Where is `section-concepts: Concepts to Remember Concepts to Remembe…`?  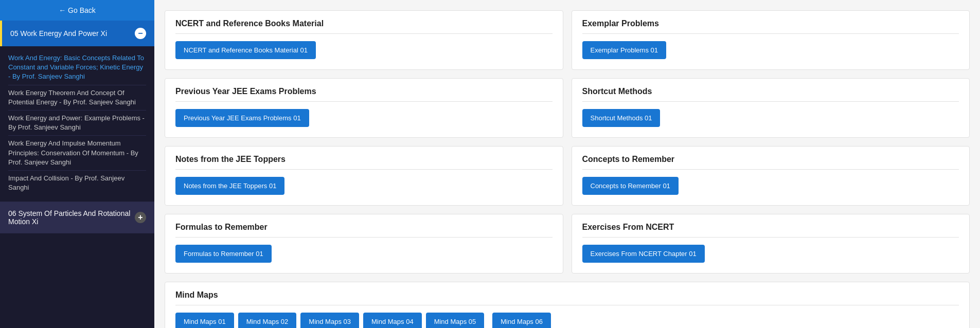
section-concepts: Concepts to Remember Concepts to Remembe… is located at coordinates (771, 176).